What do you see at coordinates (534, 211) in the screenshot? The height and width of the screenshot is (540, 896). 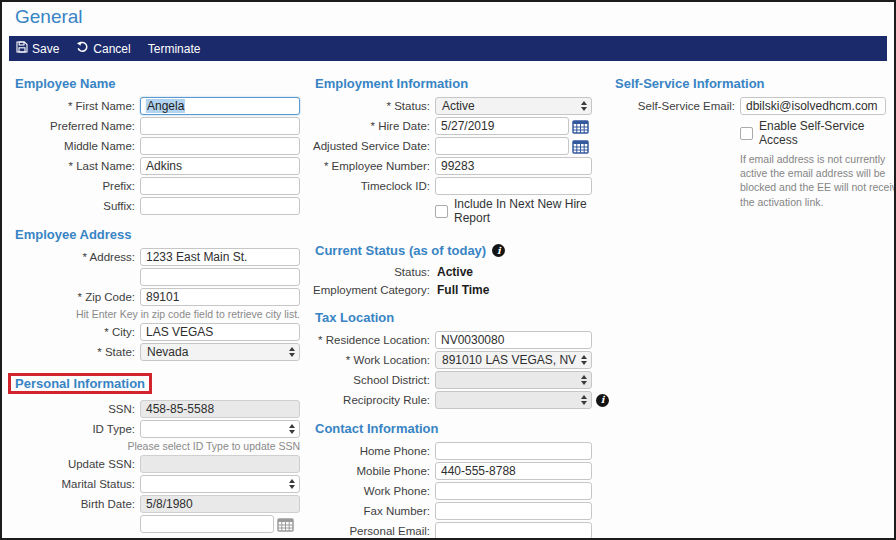 I see `new-hire-report-checkbox-label: Include In Next New Hire Report` at bounding box center [534, 211].